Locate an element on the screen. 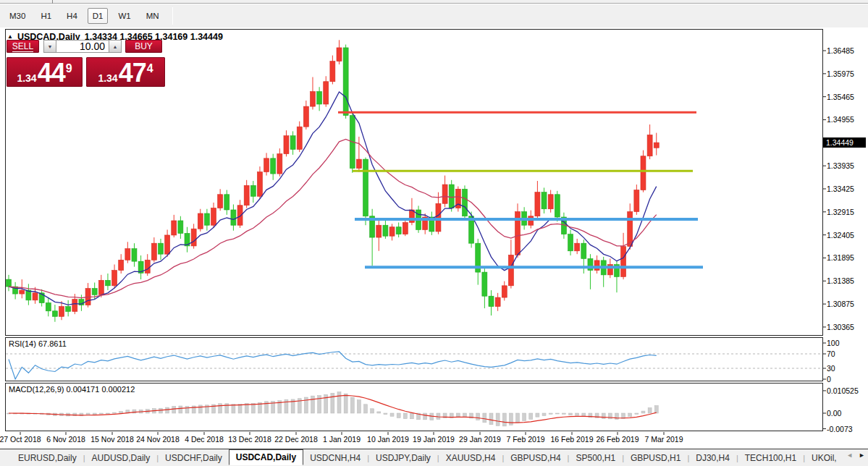 The image size is (868, 466). volume-decrease-button: ▼ is located at coordinates (50, 46).